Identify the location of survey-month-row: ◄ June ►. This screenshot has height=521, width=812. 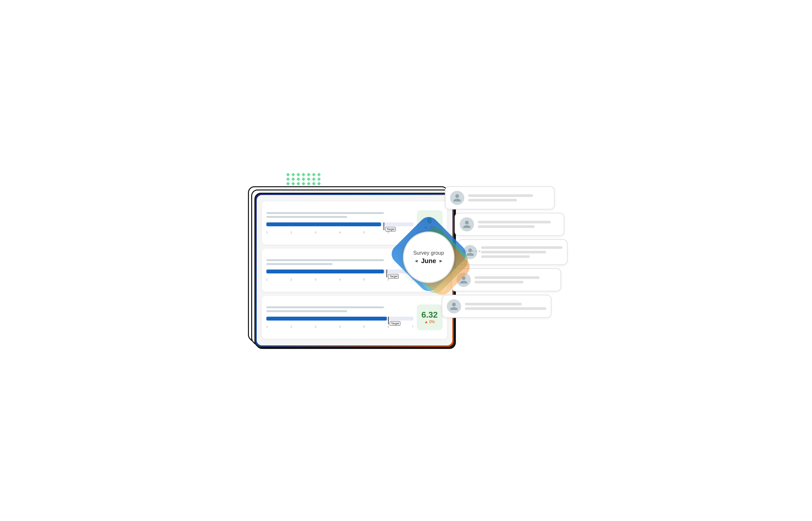
(428, 261).